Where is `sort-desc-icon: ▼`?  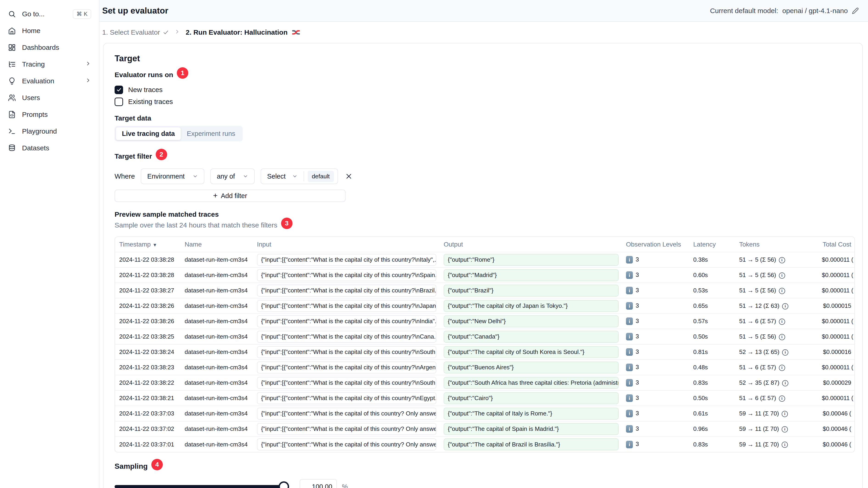
sort-desc-icon: ▼ is located at coordinates (155, 245).